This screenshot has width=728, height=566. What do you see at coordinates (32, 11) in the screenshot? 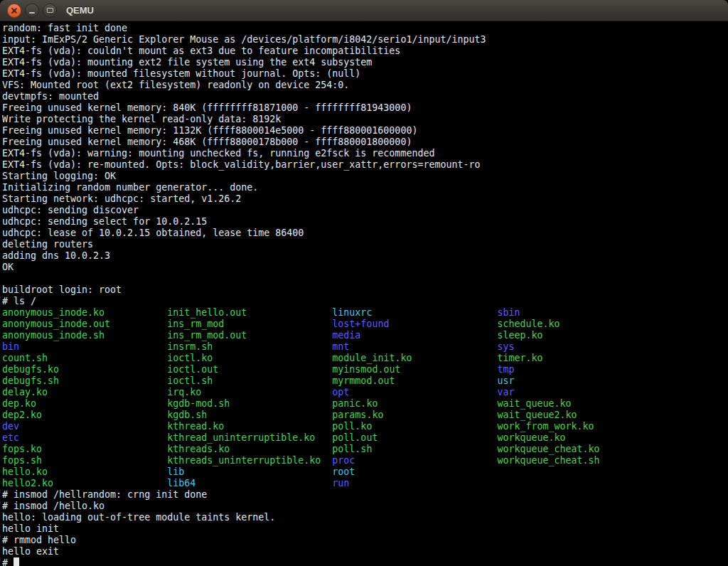
I see `minimize-button` at bounding box center [32, 11].